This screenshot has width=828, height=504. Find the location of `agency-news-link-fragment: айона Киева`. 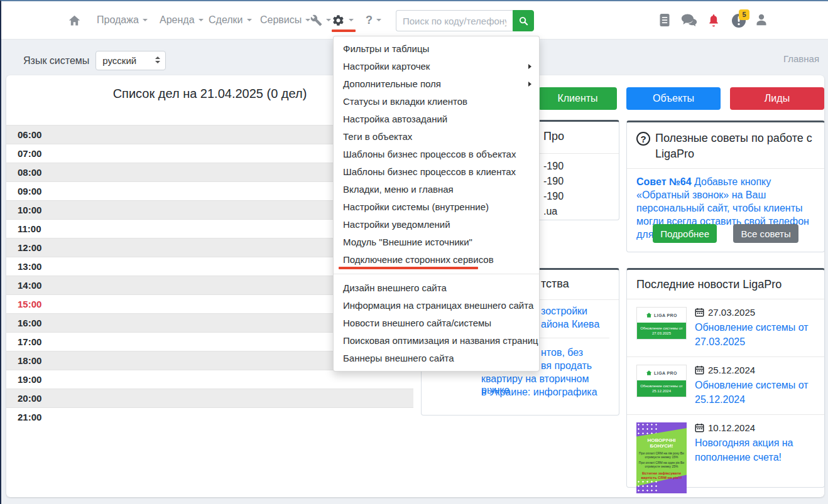

agency-news-link-fragment: айона Киева is located at coordinates (570, 324).